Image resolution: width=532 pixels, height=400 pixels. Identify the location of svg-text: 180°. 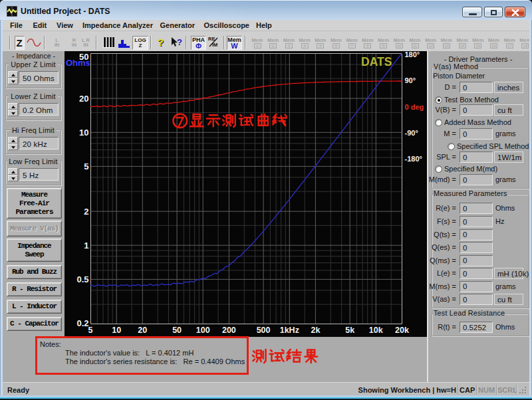
(412, 54).